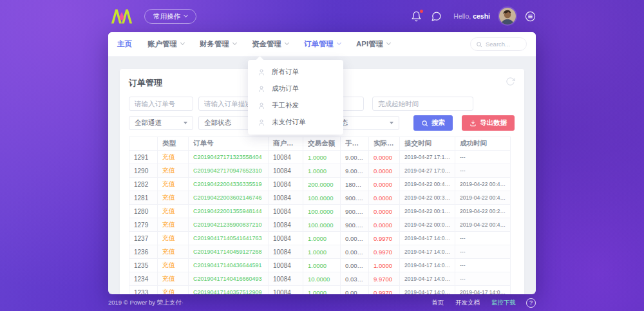 This screenshot has width=644, height=311. Describe the element at coordinates (229, 252) in the screenshot. I see `table-cell: C20190417140459127268` at that location.